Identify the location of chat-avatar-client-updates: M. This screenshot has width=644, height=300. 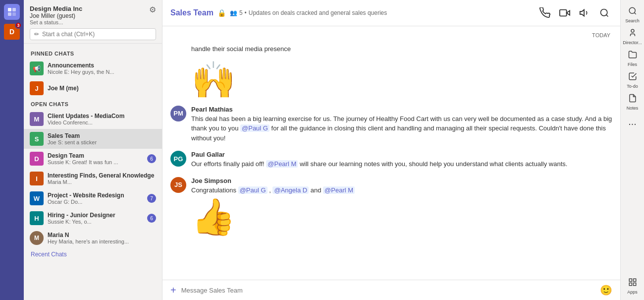
(37, 119).